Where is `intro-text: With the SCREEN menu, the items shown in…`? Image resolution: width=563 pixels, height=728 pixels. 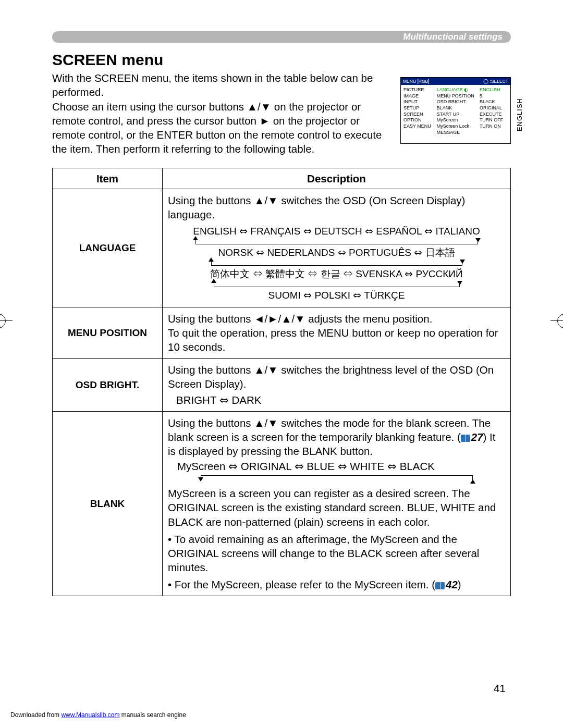 intro-text: With the SCREEN menu, the items shown in… is located at coordinates (225, 114).